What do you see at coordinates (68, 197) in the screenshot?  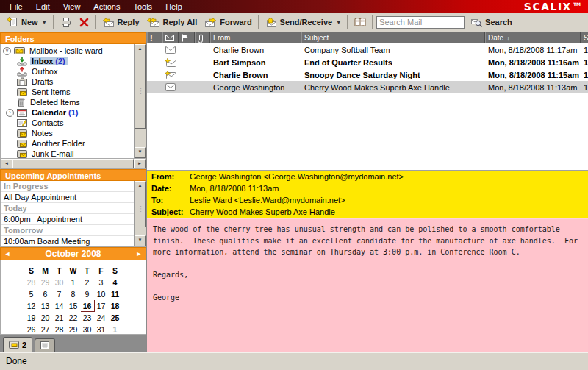 I see `appointment-item: All Day Appointment` at bounding box center [68, 197].